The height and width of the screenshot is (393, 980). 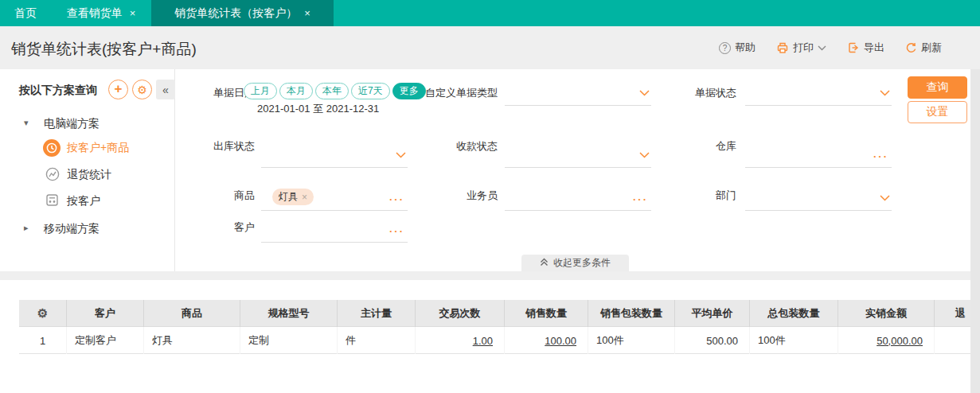 What do you see at coordinates (118, 89) in the screenshot?
I see `add-scheme-button: +` at bounding box center [118, 89].